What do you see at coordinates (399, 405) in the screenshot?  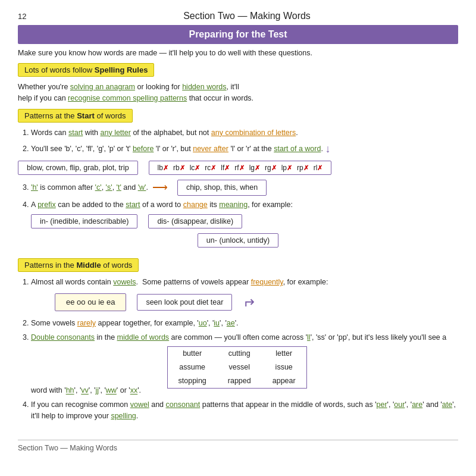 I see `our-link: our` at bounding box center [399, 405].